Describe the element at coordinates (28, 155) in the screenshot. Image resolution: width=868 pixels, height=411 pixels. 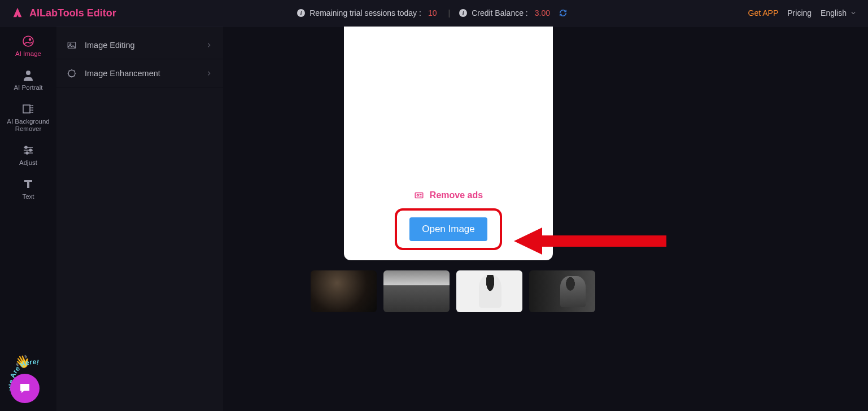
I see `sidebar-item-adjust: Adjust` at that location.